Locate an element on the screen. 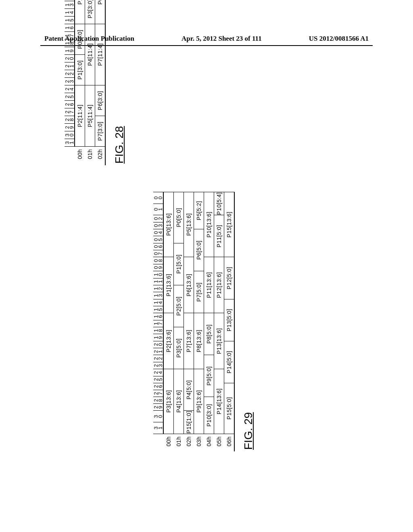  data-cell: P6[5:0] is located at coordinates (199, 250).